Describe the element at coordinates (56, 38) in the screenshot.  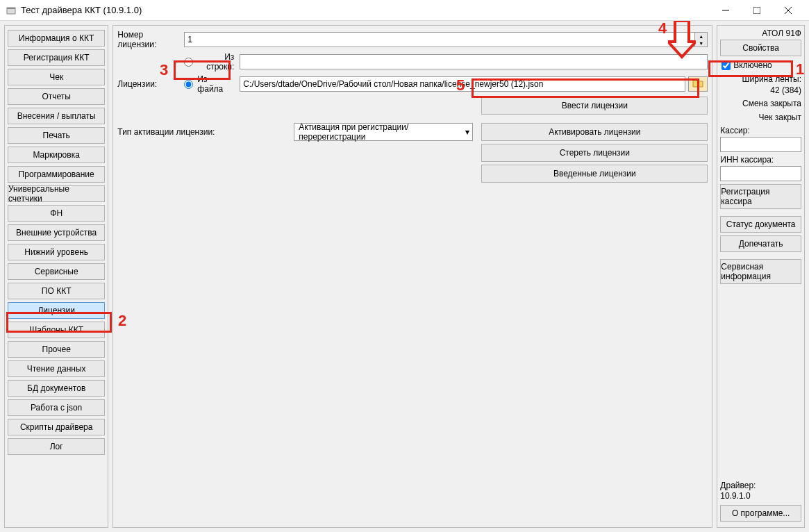
I see `sidebar-item-info: Информация о ККТ` at that location.